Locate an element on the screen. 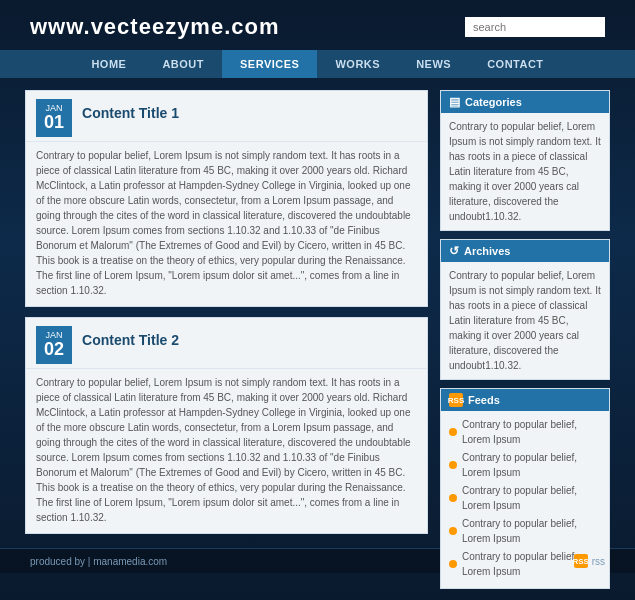  article-title-2: Content Title 2 is located at coordinates (130, 337).